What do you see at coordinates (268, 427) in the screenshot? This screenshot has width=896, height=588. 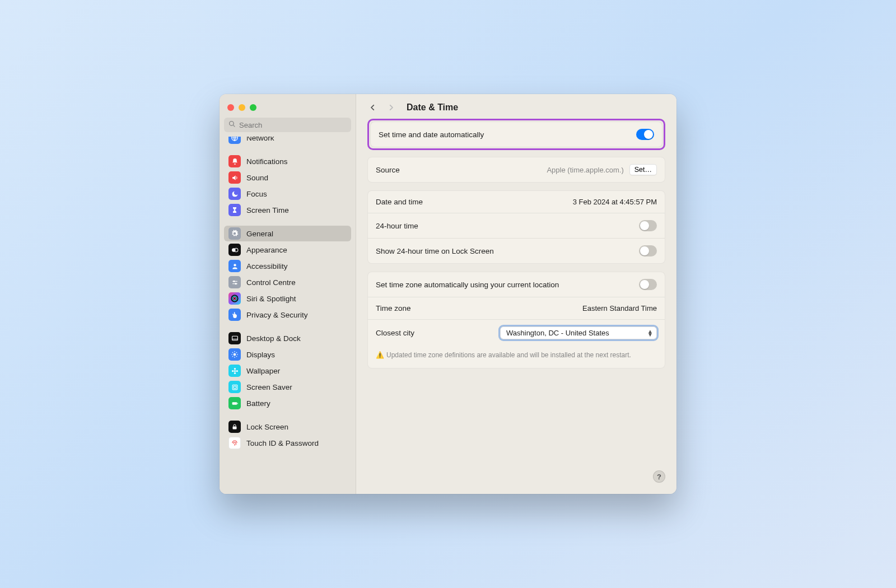 I see `sidebar-item-label: Lock Screen` at bounding box center [268, 427].